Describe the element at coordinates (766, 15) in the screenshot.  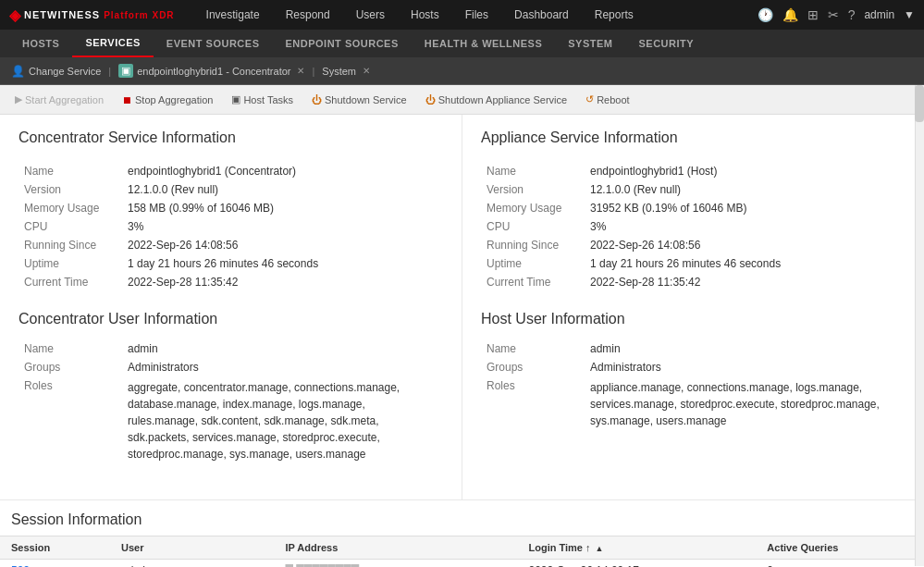
I see `clock-icon: 🕐` at that location.